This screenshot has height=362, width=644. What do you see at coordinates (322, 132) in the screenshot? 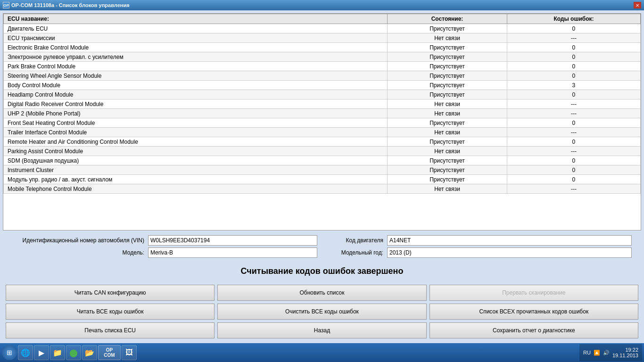
I see `table-row: Trailer Interface Control Module Нет свя…` at bounding box center [322, 132].